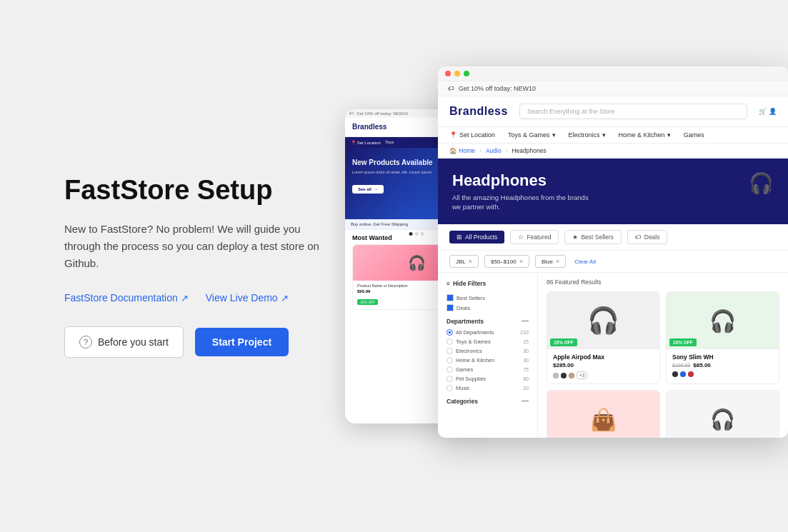 The height and width of the screenshot is (532, 788). Describe the element at coordinates (603, 338) in the screenshot. I see `product-card-airpod: 🎧 15% OFF Apple Airpod Max $285.00` at that location.